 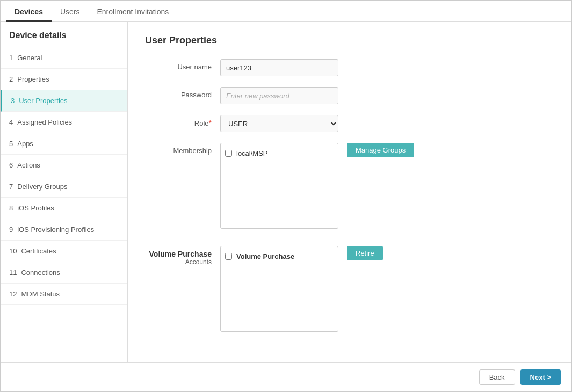 I want to click on username-group: User name, so click(x=350, y=68).